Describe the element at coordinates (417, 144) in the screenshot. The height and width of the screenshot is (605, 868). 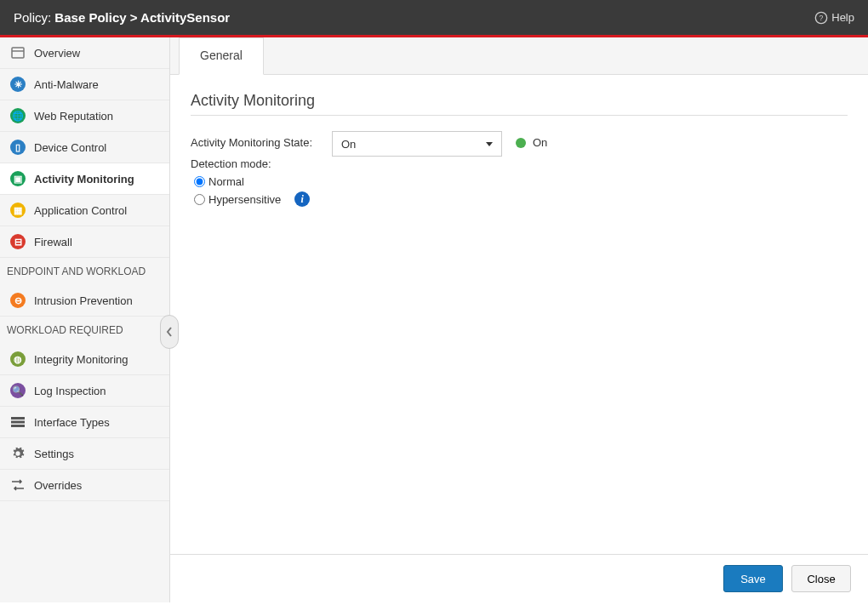
I see `state-select: On` at that location.